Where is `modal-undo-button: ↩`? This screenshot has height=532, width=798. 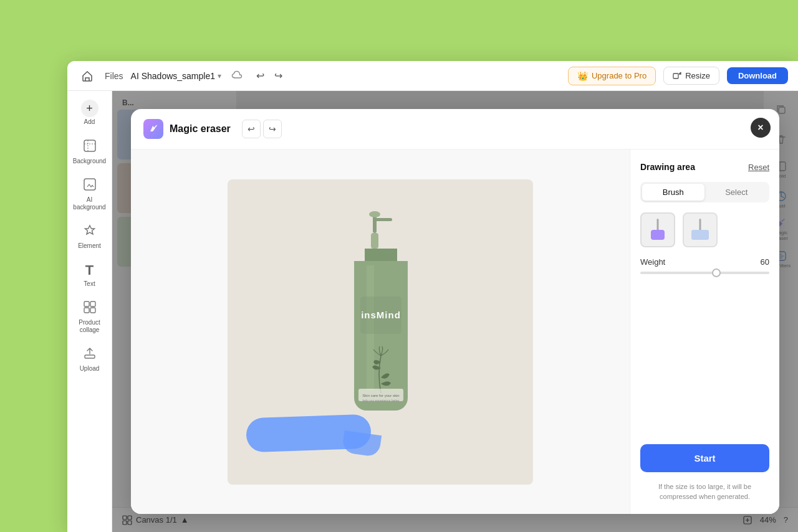 modal-undo-button: ↩ is located at coordinates (251, 129).